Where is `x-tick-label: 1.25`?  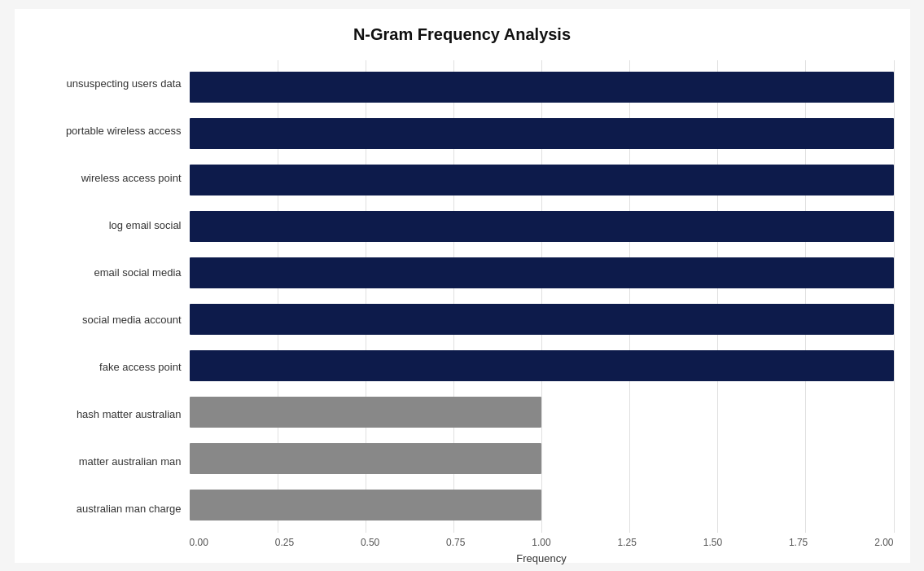
x-tick-label: 1.25 is located at coordinates (627, 542).